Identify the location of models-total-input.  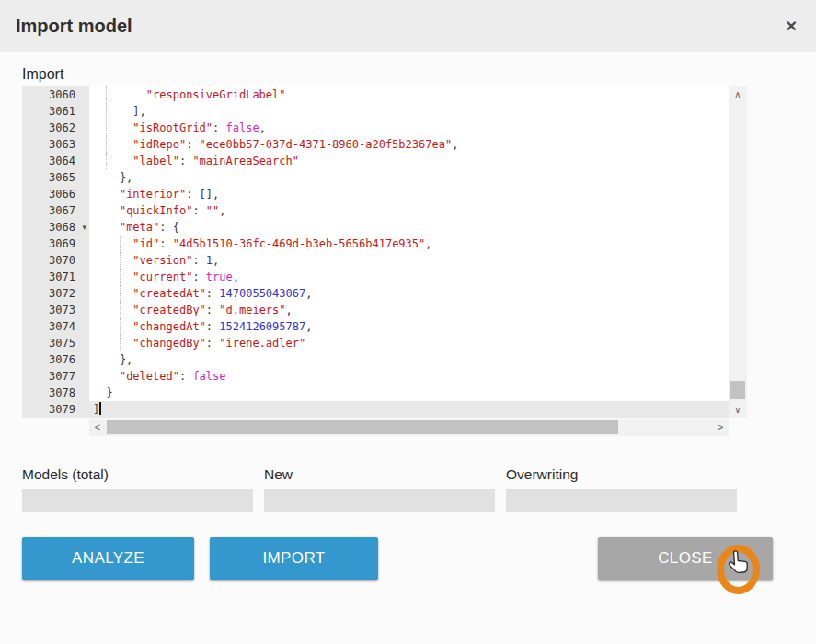
(138, 500).